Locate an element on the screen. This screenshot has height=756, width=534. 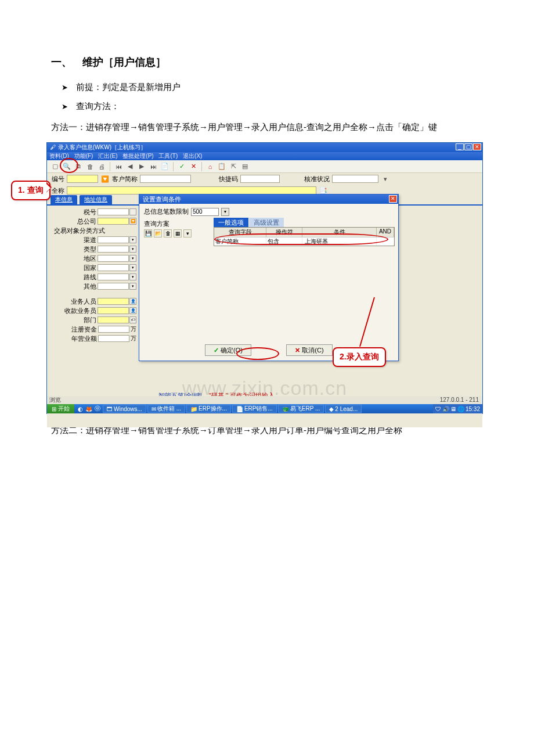
taskbar-item: ◆2 Lead... is located at coordinates (344, 409).